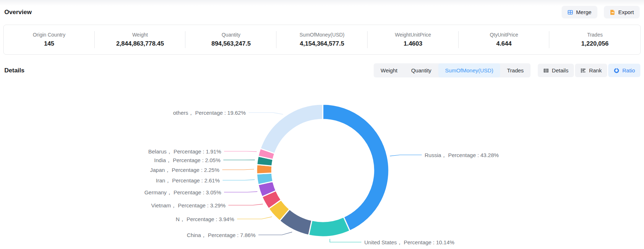  I want to click on details-toolbar: Details WeightQuantitySumOfMoney(USD)Tra…, so click(322, 70).